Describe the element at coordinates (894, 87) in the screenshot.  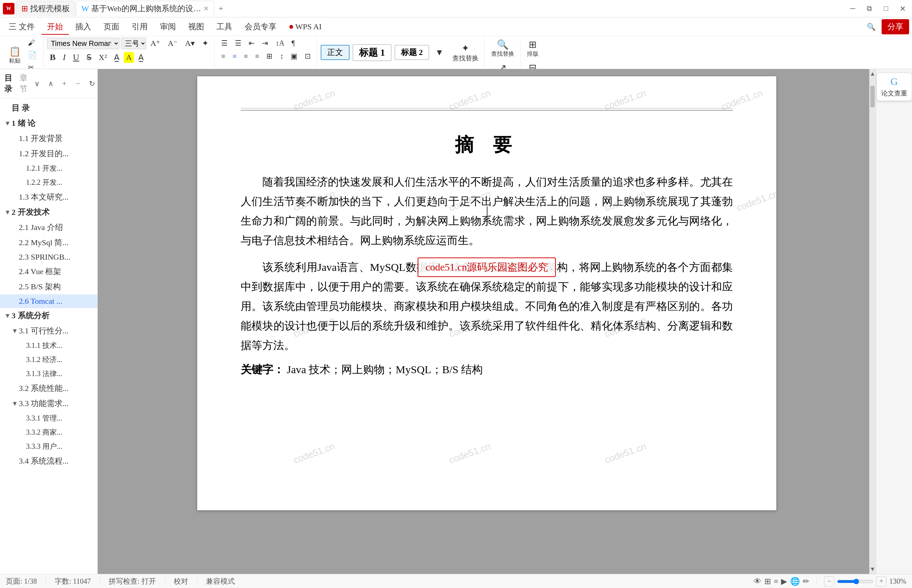
I see `thesis-check-button: G 论文查重` at that location.